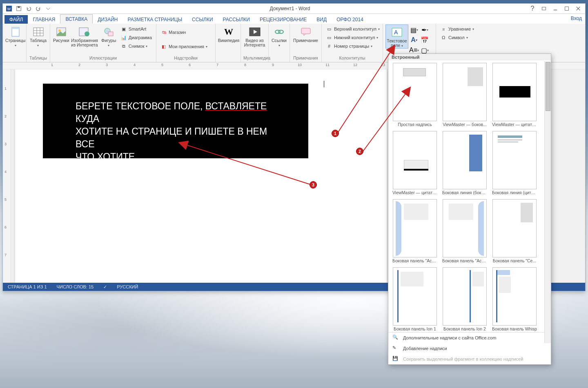  I want to click on tab-design: ДИЗАЙН, so click(108, 20).